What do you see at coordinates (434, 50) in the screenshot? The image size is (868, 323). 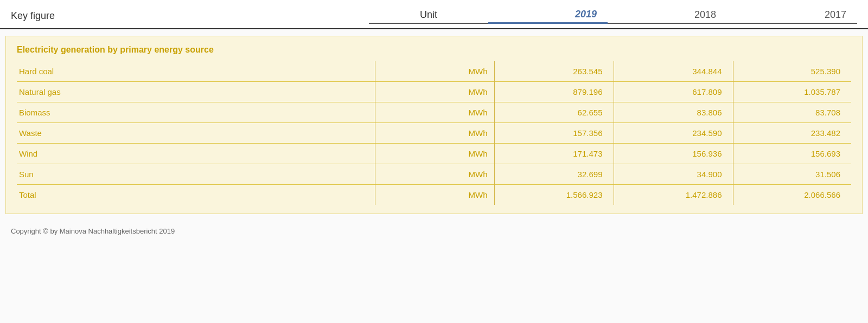 I see `section-title: Electricity generation by primary energy…` at bounding box center [434, 50].